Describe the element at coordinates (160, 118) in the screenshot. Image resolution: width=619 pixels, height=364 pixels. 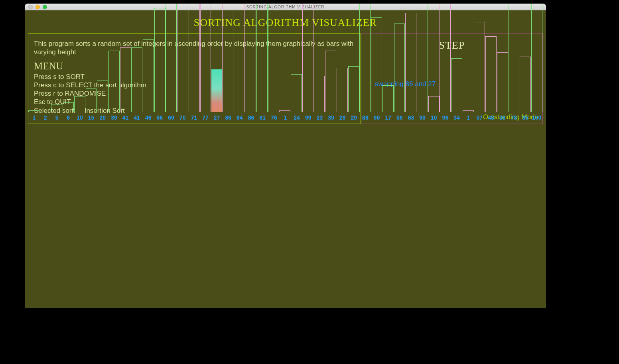
I see `bar-label: 66` at that location.